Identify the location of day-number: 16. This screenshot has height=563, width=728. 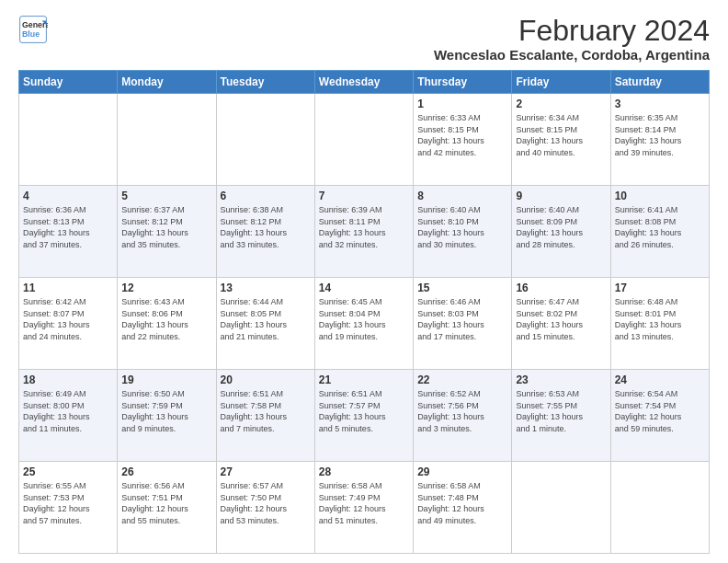
(561, 288).